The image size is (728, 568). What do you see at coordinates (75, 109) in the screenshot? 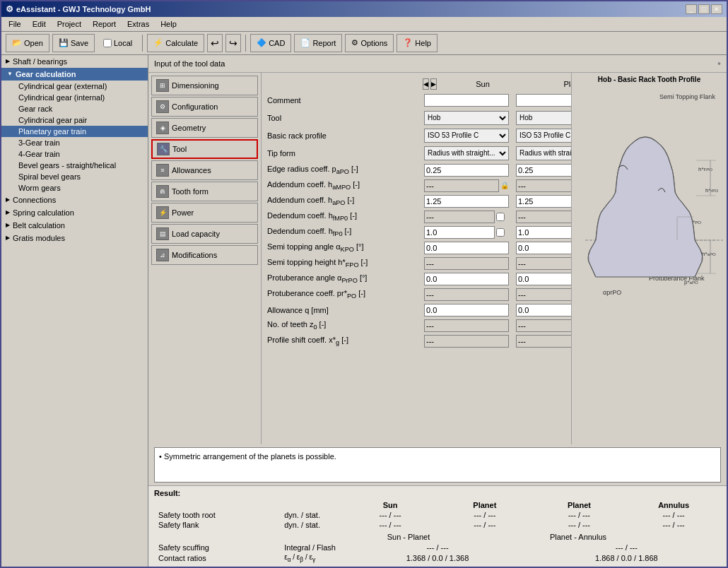
I see `sidebar-item-gear-rack: Gear rack` at bounding box center [75, 109].